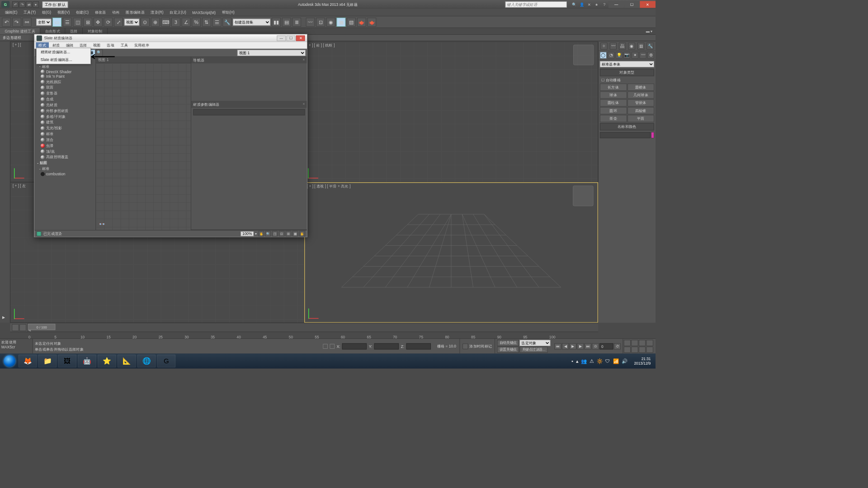 The image size is (868, 488). What do you see at coordinates (15, 327) in the screenshot?
I see `timeconfig-icon` at bounding box center [15, 327].